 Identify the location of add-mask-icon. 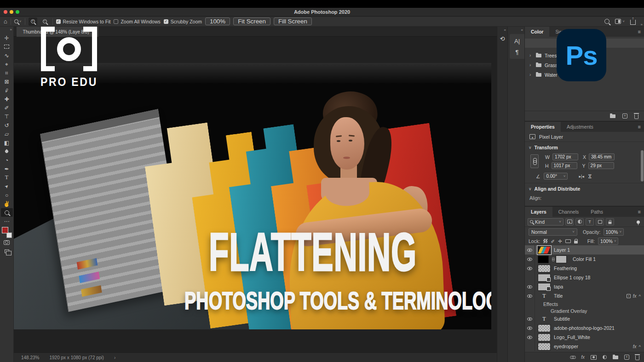
(593, 357).